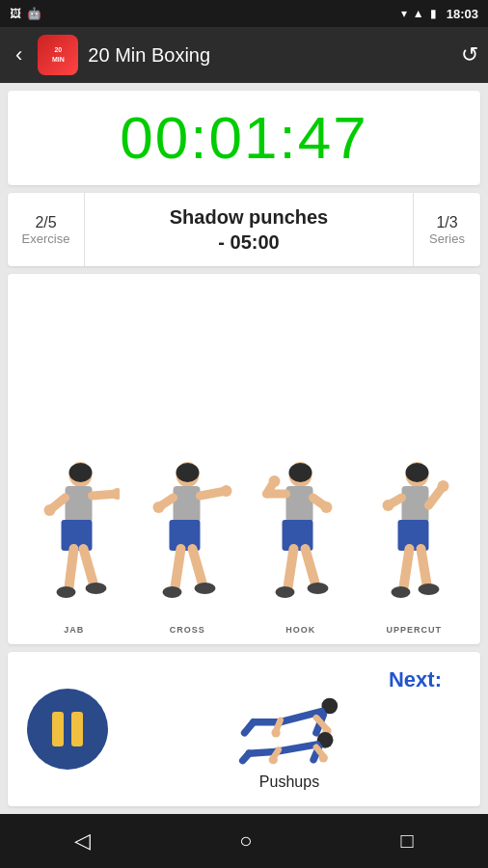 The width and height of the screenshot is (488, 868). I want to click on exercise-center: Shadow punches- 05:00, so click(249, 230).